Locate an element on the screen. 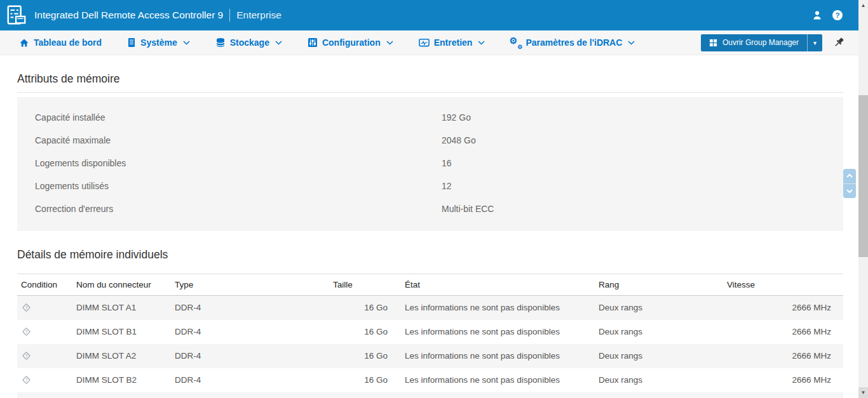 This screenshot has height=398, width=868. scrollbar: ▲ ▼ is located at coordinates (863, 199).